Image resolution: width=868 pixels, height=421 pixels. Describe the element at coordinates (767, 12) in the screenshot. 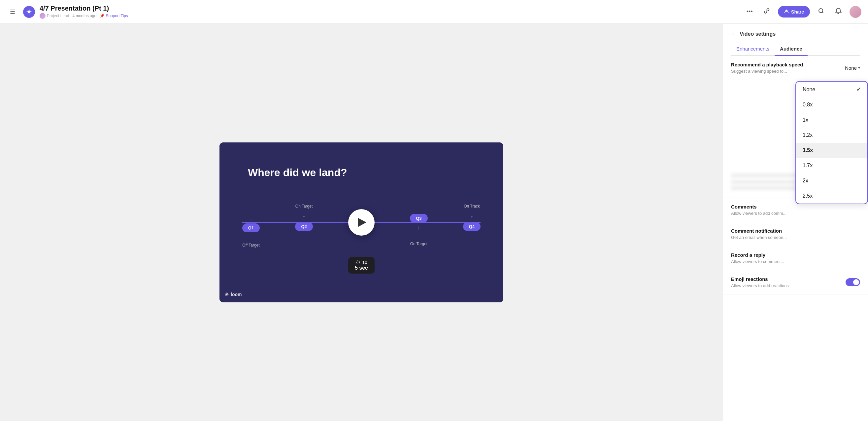

I see `link-button` at that location.